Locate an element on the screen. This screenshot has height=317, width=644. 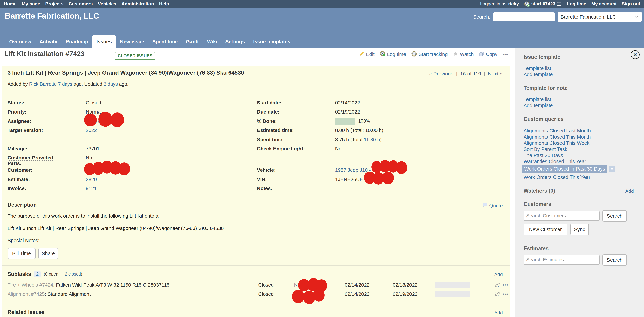
main-tabs: Overview Activity Roadmap Issues New iss… is located at coordinates (150, 41).